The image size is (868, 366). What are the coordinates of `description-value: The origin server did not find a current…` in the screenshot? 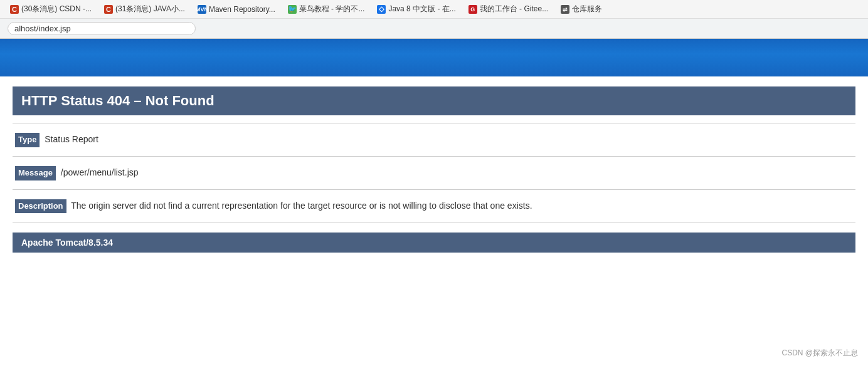 It's located at (301, 206).